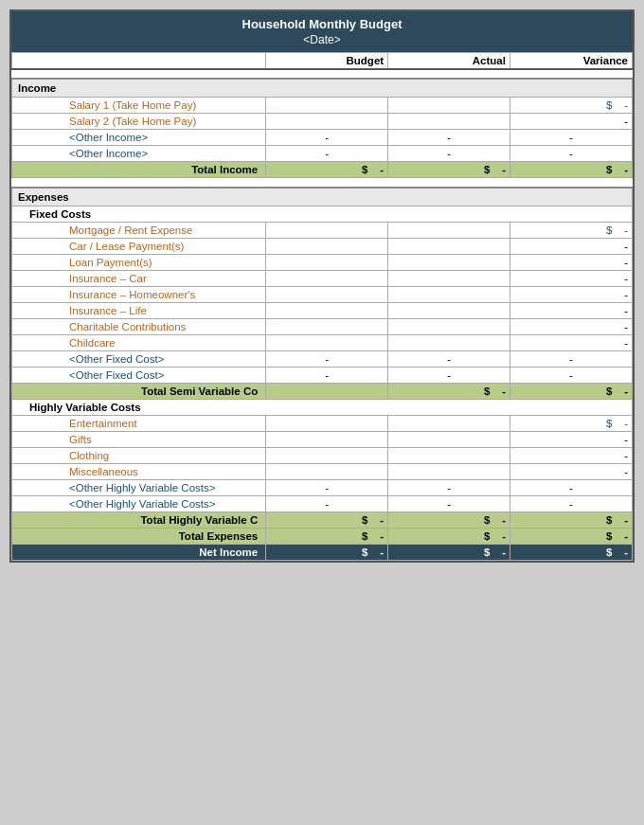 The width and height of the screenshot is (644, 825). I want to click on childcare-budget, so click(328, 343).